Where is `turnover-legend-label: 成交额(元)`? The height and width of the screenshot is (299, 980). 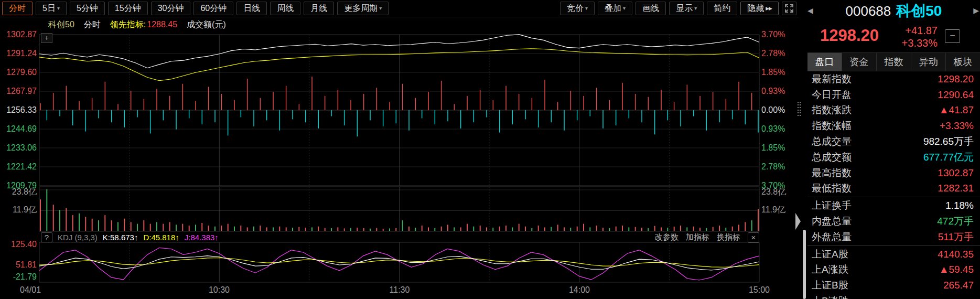 turnover-legend-label: 成交额(元) is located at coordinates (207, 25).